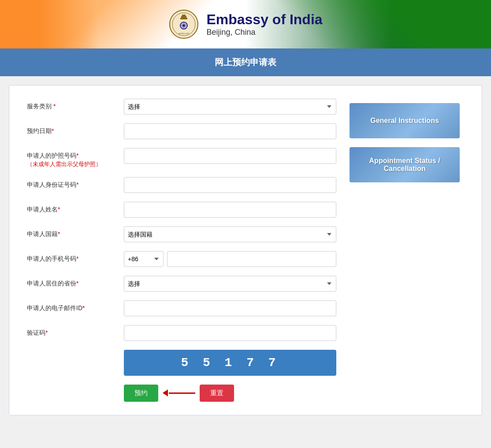  Describe the element at coordinates (78, 156) in the screenshot. I see `required-marker-3: *` at that location.